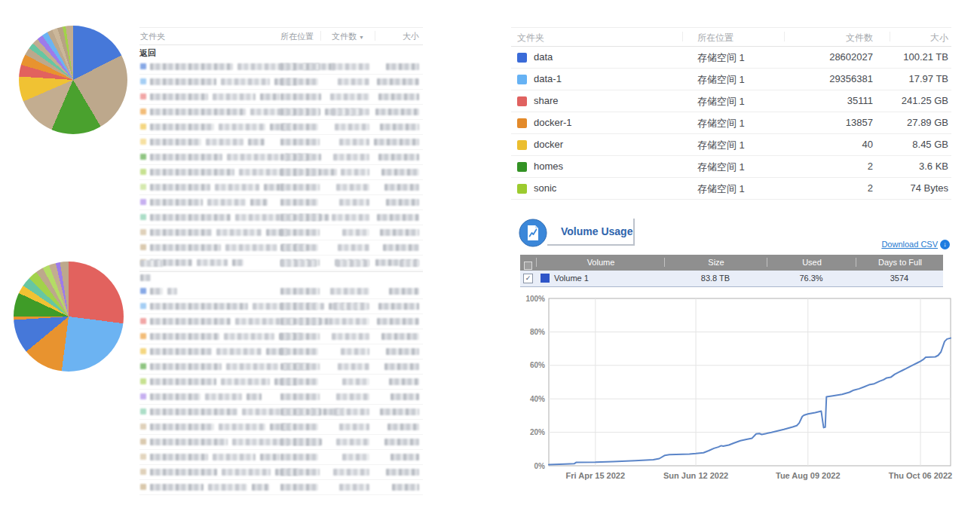 This screenshot has width=980, height=517. What do you see at coordinates (731, 188) in the screenshot?
I see `folder-row: sonic存储空间 1274 Bytes` at bounding box center [731, 188].